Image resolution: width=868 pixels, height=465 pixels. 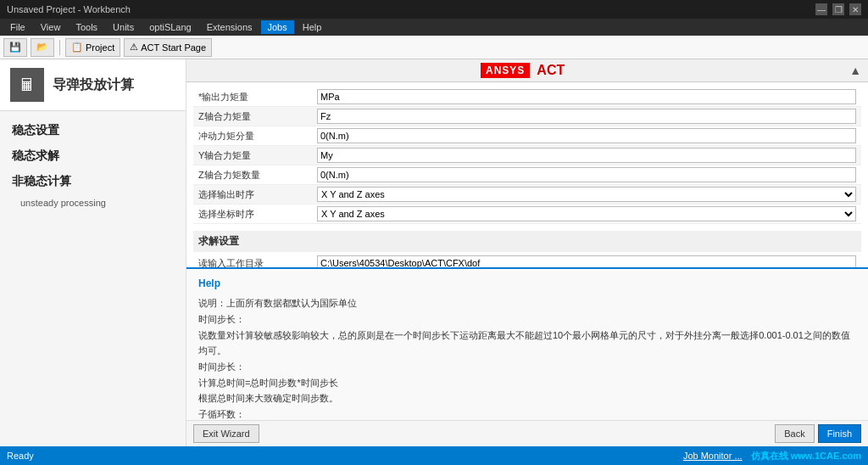 What do you see at coordinates (253, 261) in the screenshot?
I see `label-work-dir: 读输入工作目录` at bounding box center [253, 261].